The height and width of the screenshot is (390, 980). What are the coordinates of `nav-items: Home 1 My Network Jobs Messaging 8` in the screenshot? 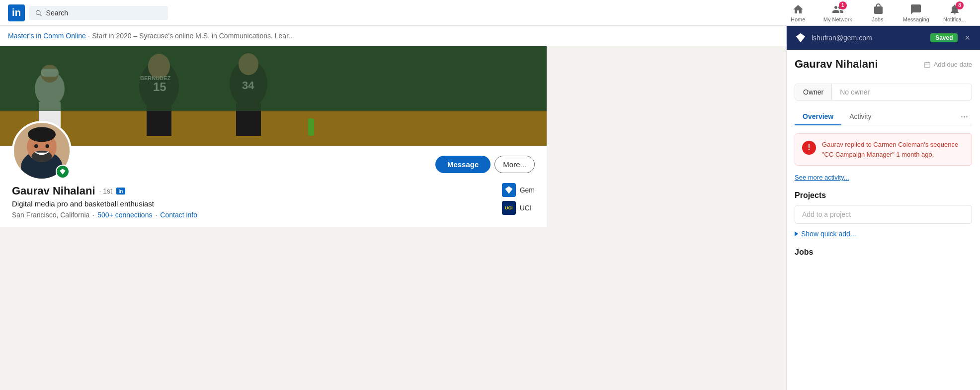 It's located at (877, 13).